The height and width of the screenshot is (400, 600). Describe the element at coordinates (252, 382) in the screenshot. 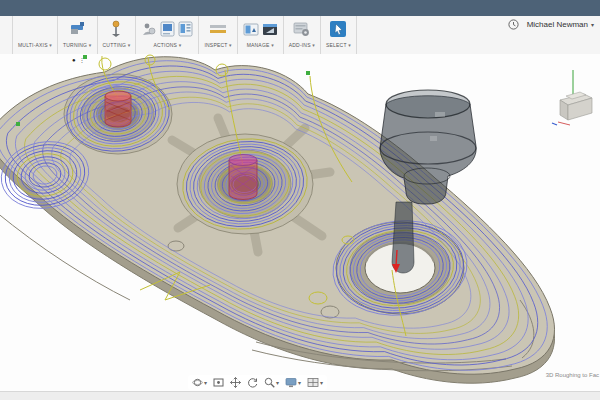

I see `free-orbit-button` at that location.